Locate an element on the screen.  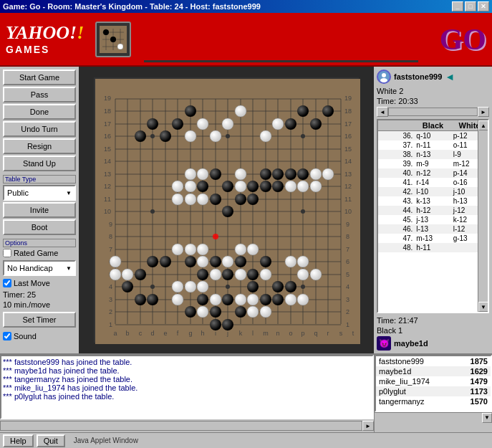
handicap-dropdown: No Handicap ▼ is located at coordinates (39, 268).